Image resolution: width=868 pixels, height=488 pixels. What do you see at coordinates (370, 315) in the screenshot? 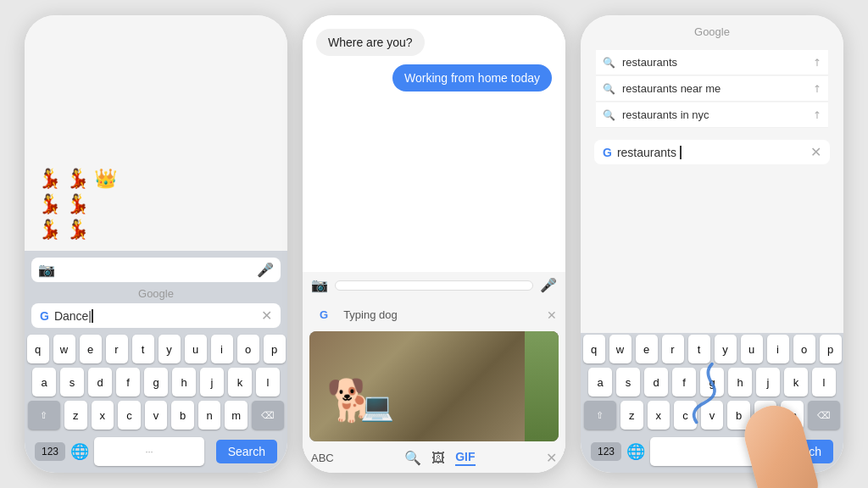
I see `gif-search-query: Typing dog` at bounding box center [370, 315].